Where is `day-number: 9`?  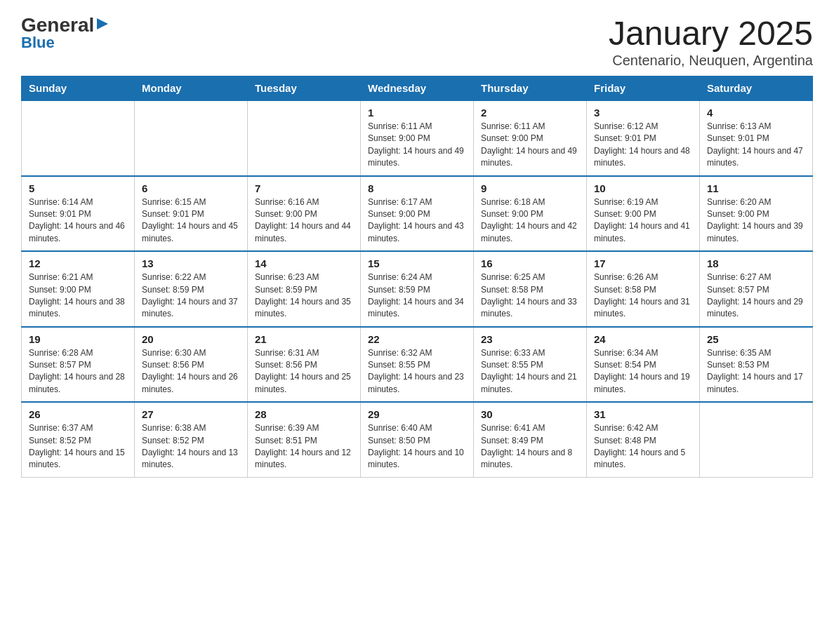 day-number: 9 is located at coordinates (530, 188).